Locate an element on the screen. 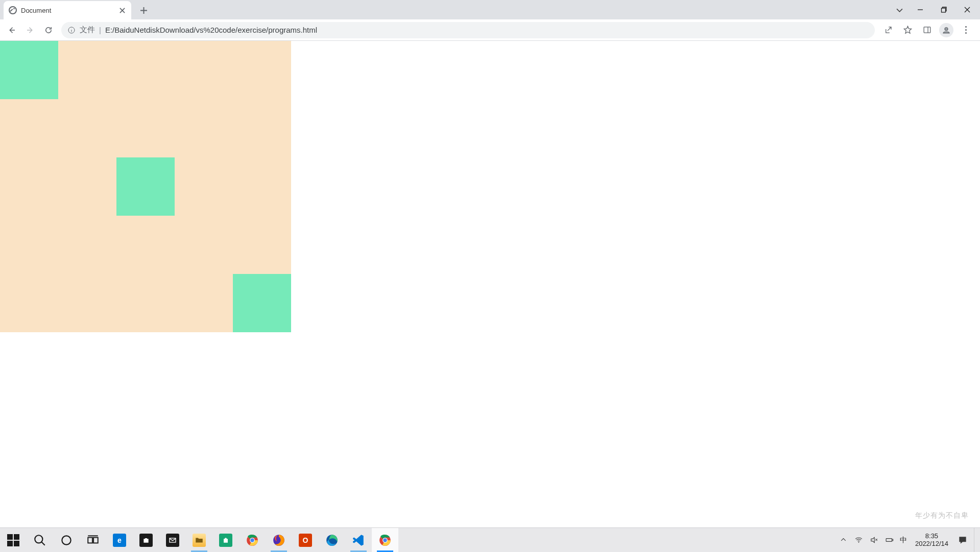 The width and height of the screenshot is (980, 552). mail-button is located at coordinates (173, 540).